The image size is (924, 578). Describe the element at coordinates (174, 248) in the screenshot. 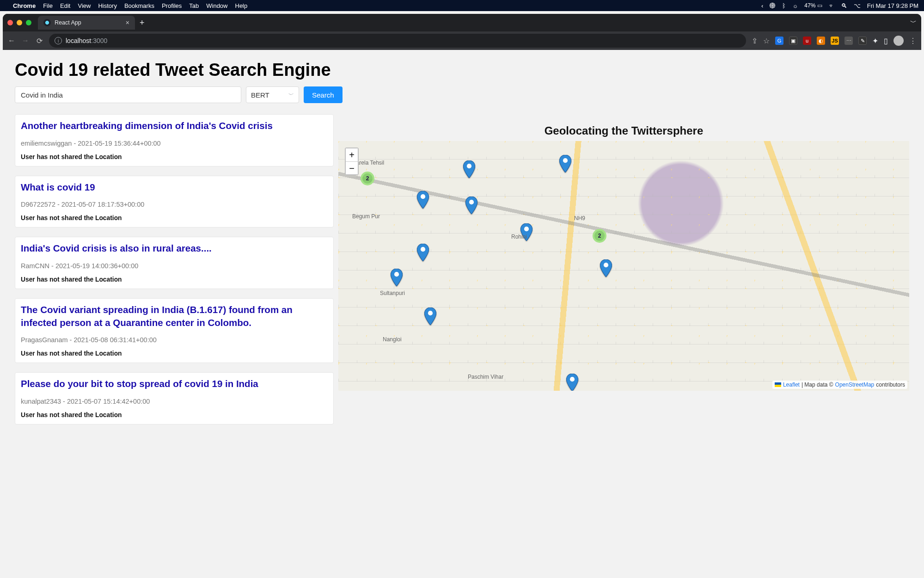

I see `result-title: India's Covid crisis is also in rural ar…` at that location.